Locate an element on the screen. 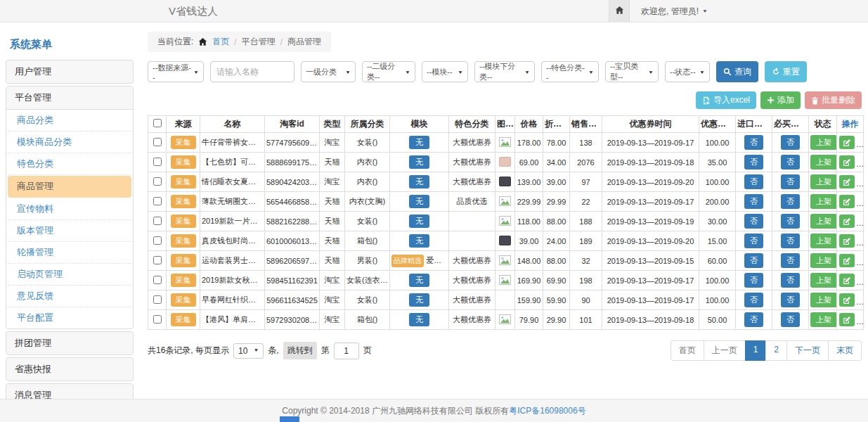 The image size is (868, 422). filter-select-4: --模块下分类--▼ is located at coordinates (505, 72).